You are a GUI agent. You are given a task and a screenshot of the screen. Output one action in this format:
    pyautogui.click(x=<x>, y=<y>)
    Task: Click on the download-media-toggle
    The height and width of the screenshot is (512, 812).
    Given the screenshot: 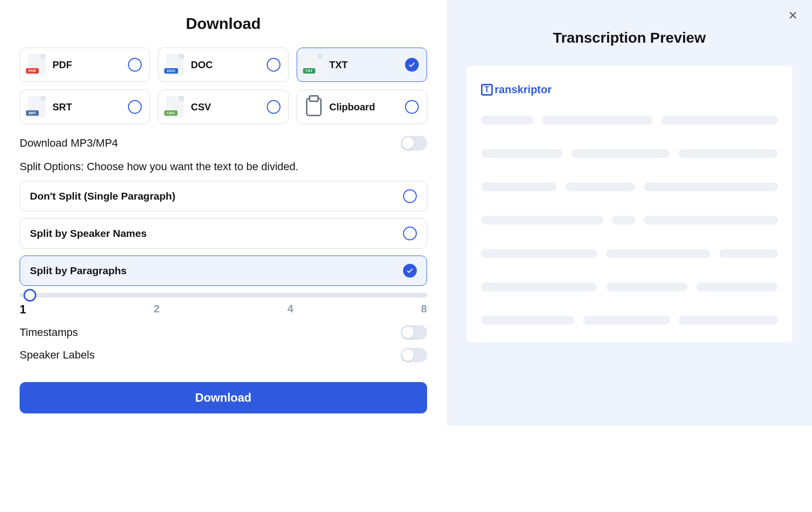 What is the action you would take?
    pyautogui.click(x=414, y=143)
    